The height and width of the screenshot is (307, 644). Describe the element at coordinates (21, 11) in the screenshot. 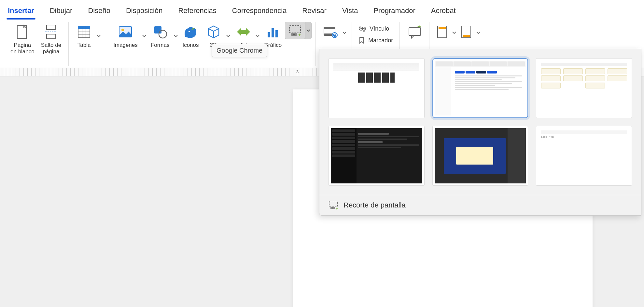

I see `tab-insertar: Insertar` at that location.